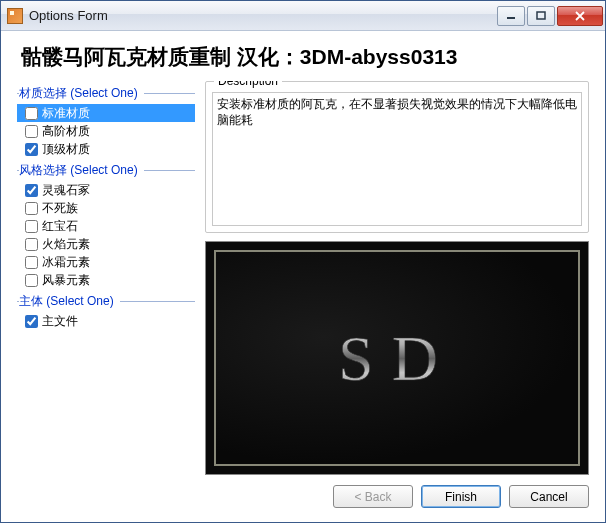 The image size is (606, 523). I want to click on app-icon, so click(15, 16).